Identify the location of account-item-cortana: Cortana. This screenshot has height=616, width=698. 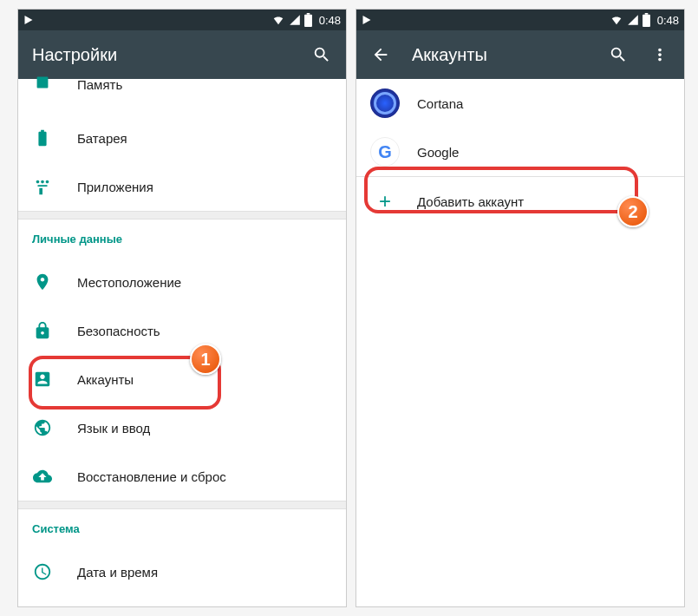
(520, 103).